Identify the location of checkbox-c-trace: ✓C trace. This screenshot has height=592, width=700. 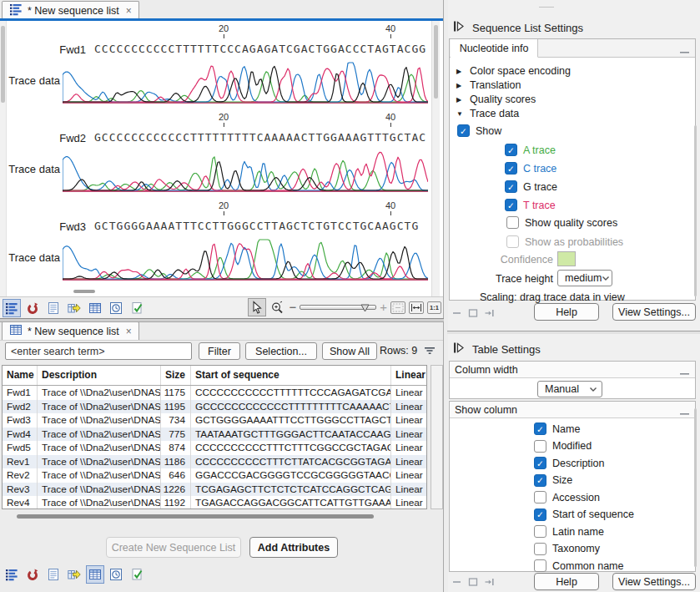
(531, 169).